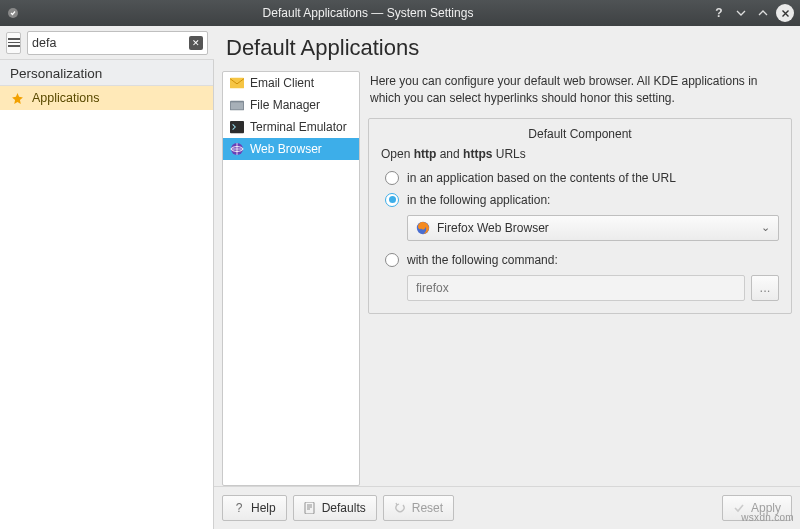 This screenshot has width=800, height=529. I want to click on component-label: Email Client, so click(282, 83).